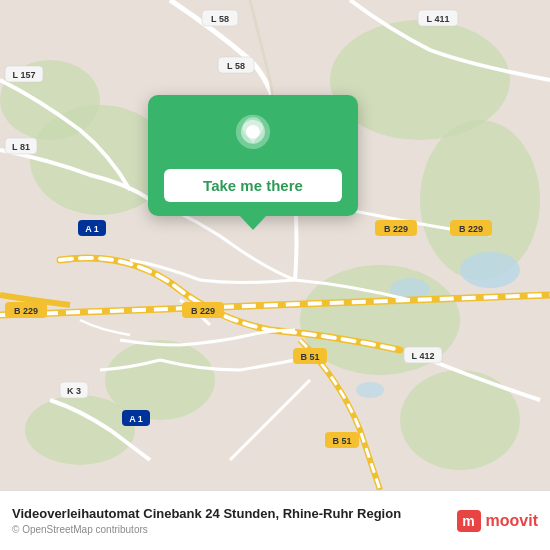  Describe the element at coordinates (230, 514) in the screenshot. I see `location-title: Videoverleihautomat Cinebank 24 Stunden,…` at that location.